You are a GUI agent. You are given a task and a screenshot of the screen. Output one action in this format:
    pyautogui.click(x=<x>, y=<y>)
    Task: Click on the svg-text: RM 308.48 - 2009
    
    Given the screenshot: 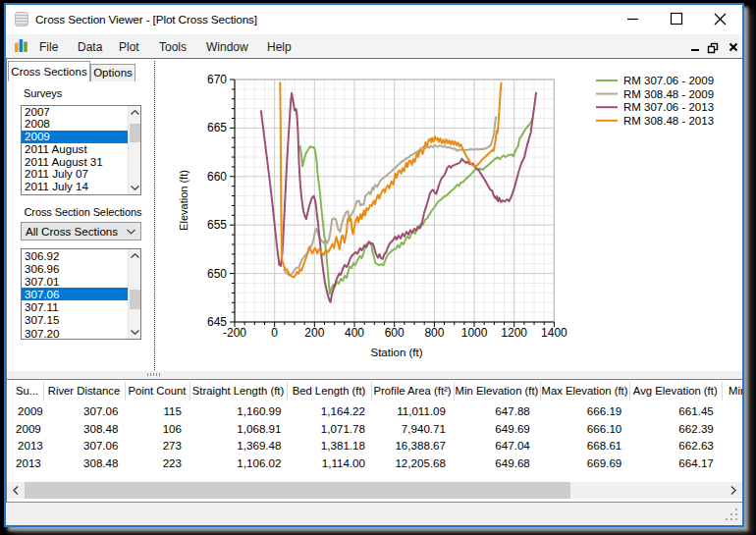 What is the action you would take?
    pyautogui.click(x=669, y=94)
    